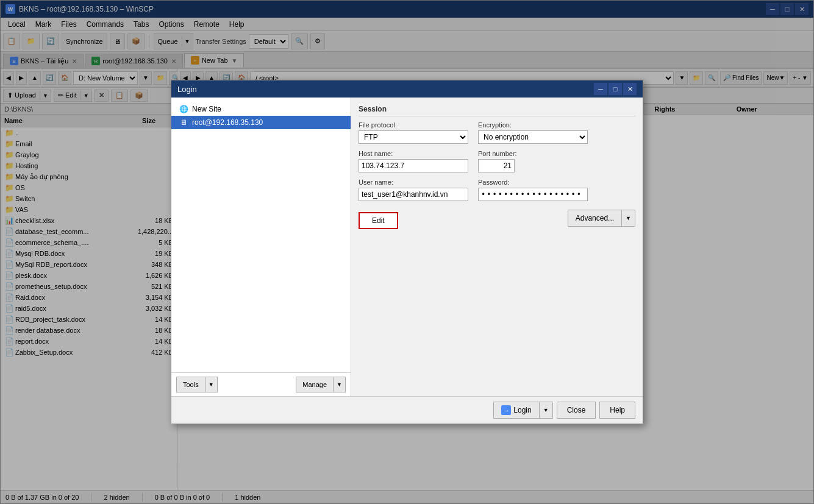  I want to click on host-group: Host name: 103.74.123.7, so click(413, 161).